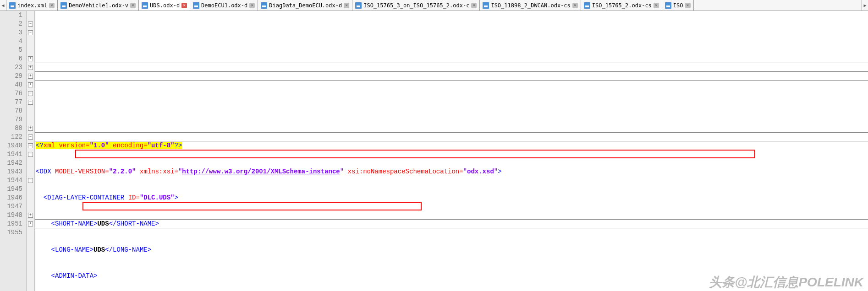 The height and width of the screenshot is (291, 868). I want to click on code-line: <ADMIN-DATA>, so click(452, 276).